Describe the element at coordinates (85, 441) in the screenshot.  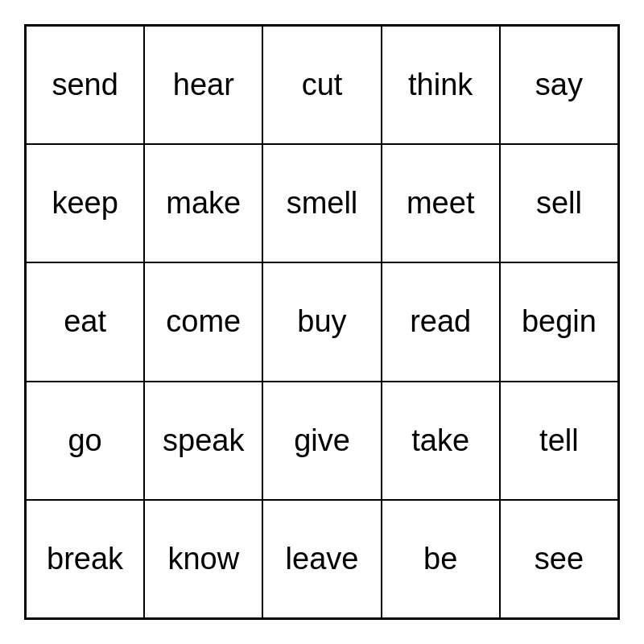
I see `grid-cell-go: go` at that location.